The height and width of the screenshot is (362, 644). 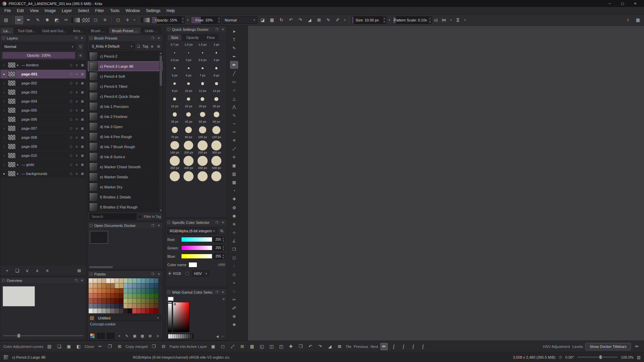 What do you see at coordinates (223, 256) in the screenshot?
I see `stepper-icon: ▴▾` at bounding box center [223, 256].